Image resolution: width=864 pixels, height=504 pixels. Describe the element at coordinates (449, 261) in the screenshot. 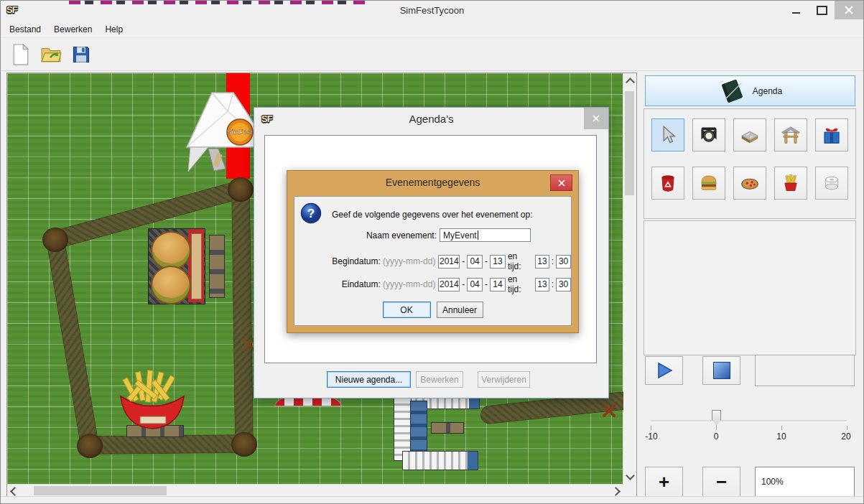

I see `begin-year-input: 2014` at that location.